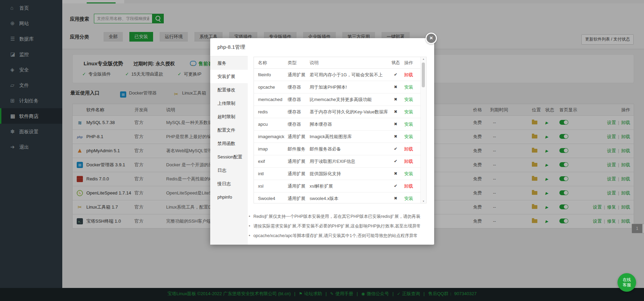 Image resolution: width=644 pixels, height=301 pixels. Describe the element at coordinates (261, 186) in the screenshot. I see `extension-name: xsl` at that location.